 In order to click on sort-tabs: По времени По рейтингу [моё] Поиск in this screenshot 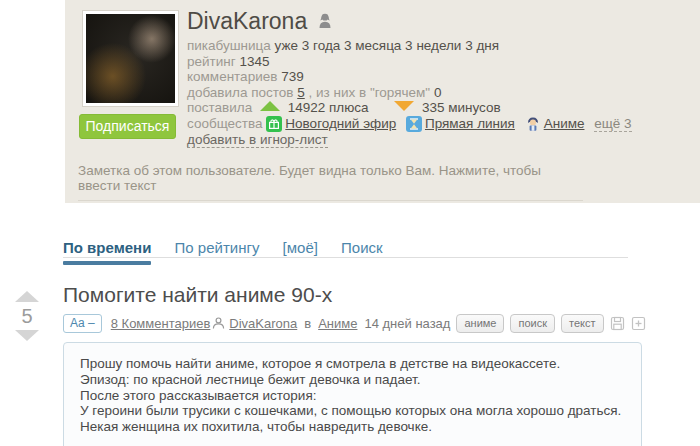, I will do `click(346, 248)`.